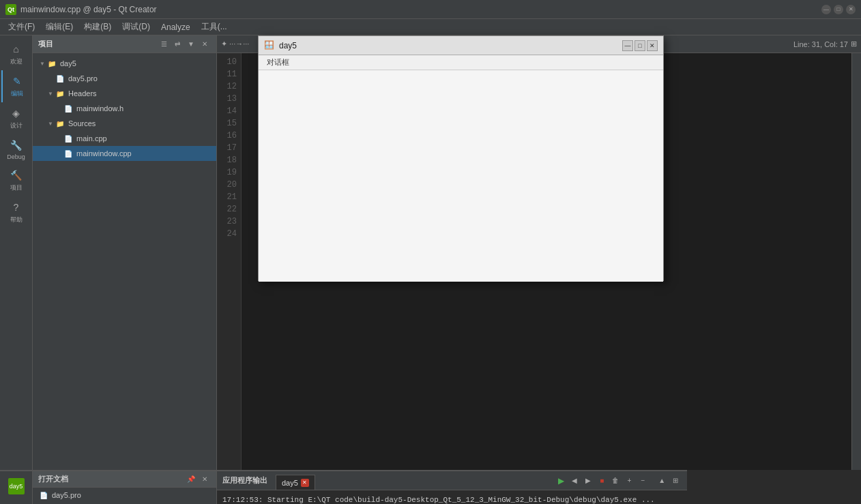 This screenshot has height=504, width=861. I want to click on output-panel: 应用程序输出 day5 ✕ ▶ ◀ ▶ ■ 🗑 + − ▲ ⊞, so click(452, 487).